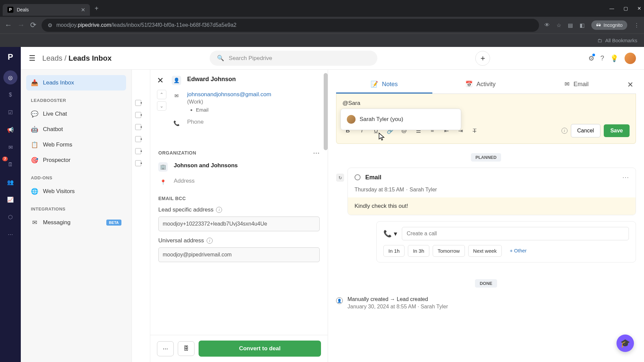 Image resolution: width=644 pixels, height=362 pixels. What do you see at coordinates (10, 234) in the screenshot?
I see `rail-more-icon: ⋯` at bounding box center [10, 234].